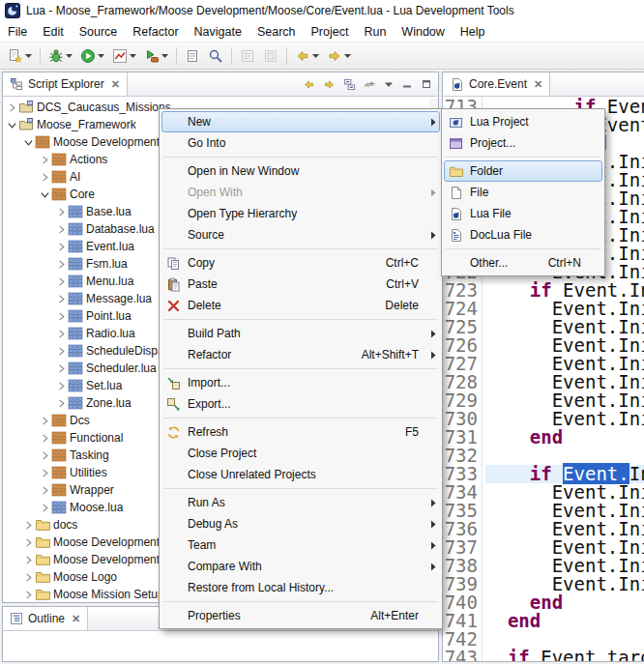 This screenshot has width=644, height=664. I want to click on link-editor-button, so click(369, 85).